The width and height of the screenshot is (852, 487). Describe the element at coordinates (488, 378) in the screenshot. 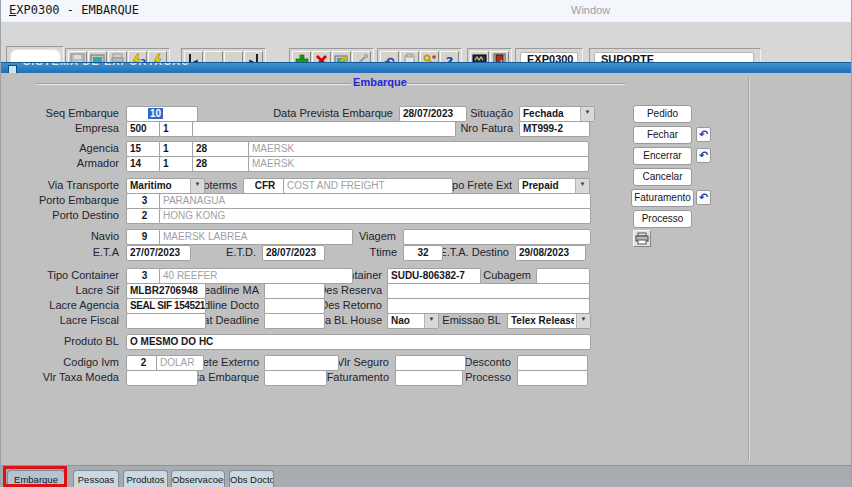

I see `processo-label: Processo` at that location.